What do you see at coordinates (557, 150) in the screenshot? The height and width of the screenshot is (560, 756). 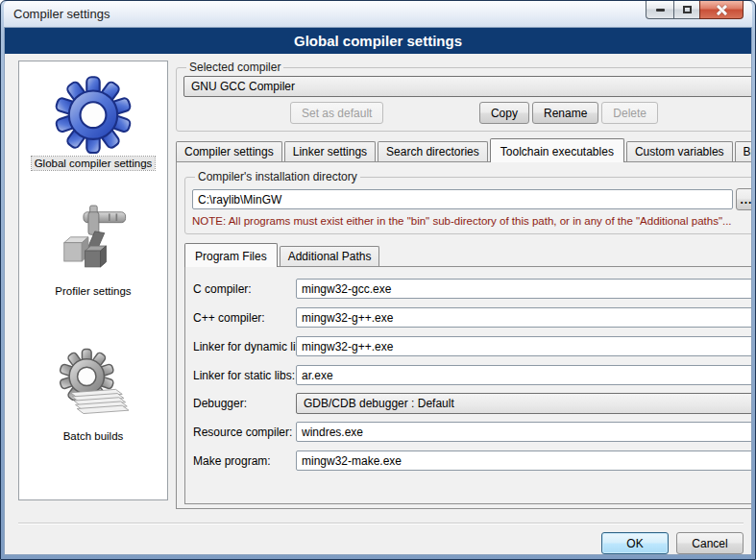 I see `tab-toolchain-executables: Toolchain executables` at bounding box center [557, 150].